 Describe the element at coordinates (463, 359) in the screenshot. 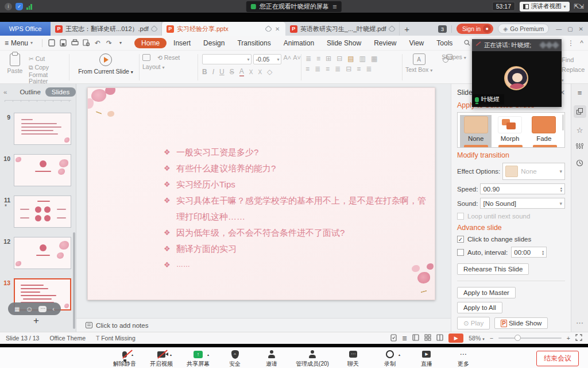

I see `more-button: ⋯ 更多` at that location.